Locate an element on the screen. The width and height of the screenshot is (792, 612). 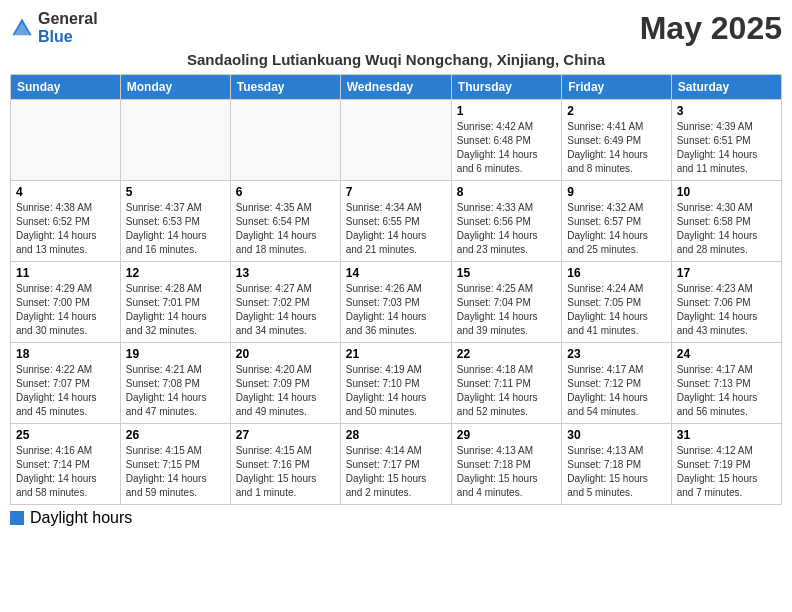
calendar-cell-1-2: 6Sunrise: 4:35 AM Sunset: 6:54 PM Daylig… is located at coordinates (285, 222).